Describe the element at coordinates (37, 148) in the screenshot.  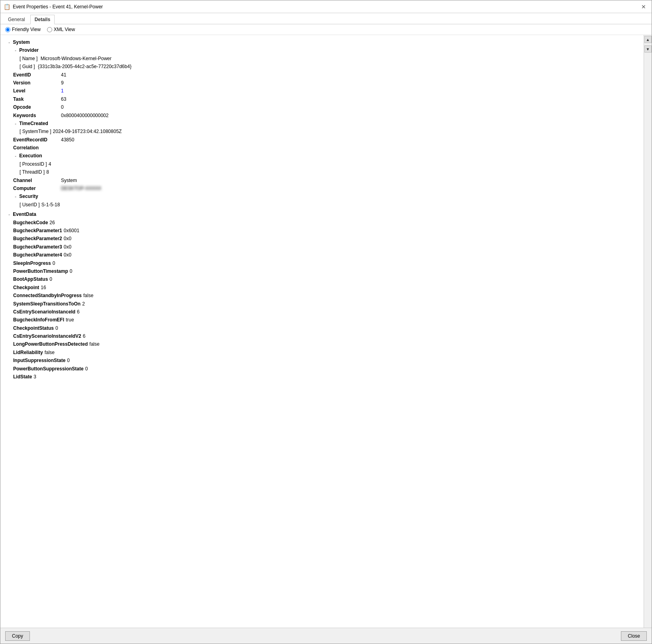
I see `correlation-label: Correlation` at that location.